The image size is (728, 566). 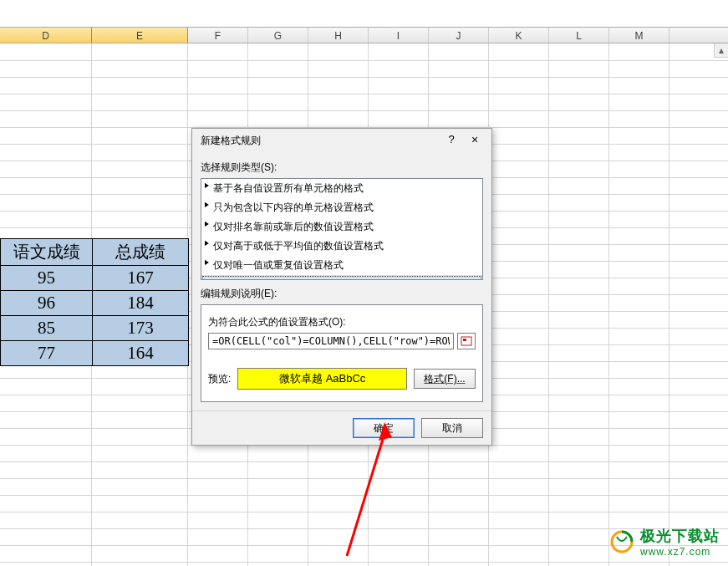 What do you see at coordinates (140, 303) in the screenshot?
I see `table-cell: 184` at bounding box center [140, 303].